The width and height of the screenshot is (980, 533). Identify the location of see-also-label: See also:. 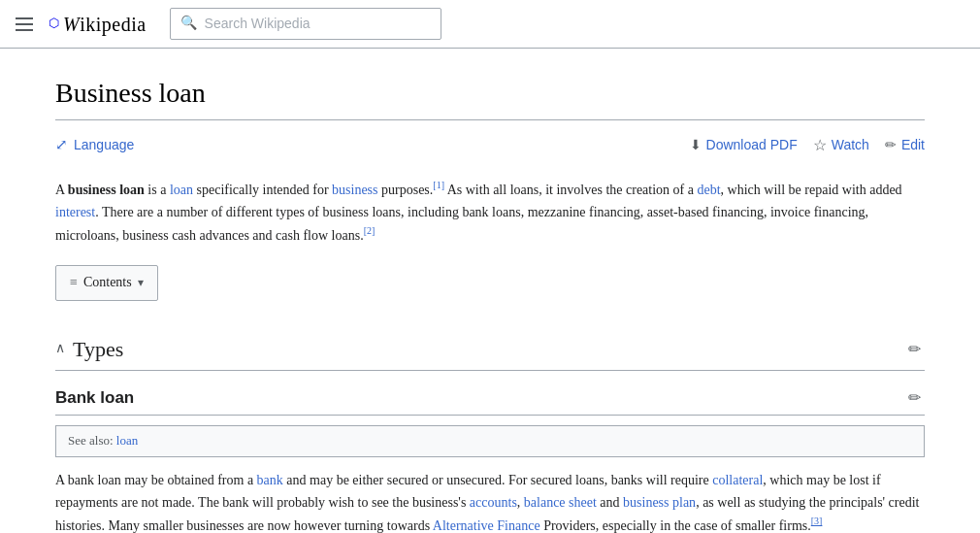
(91, 441).